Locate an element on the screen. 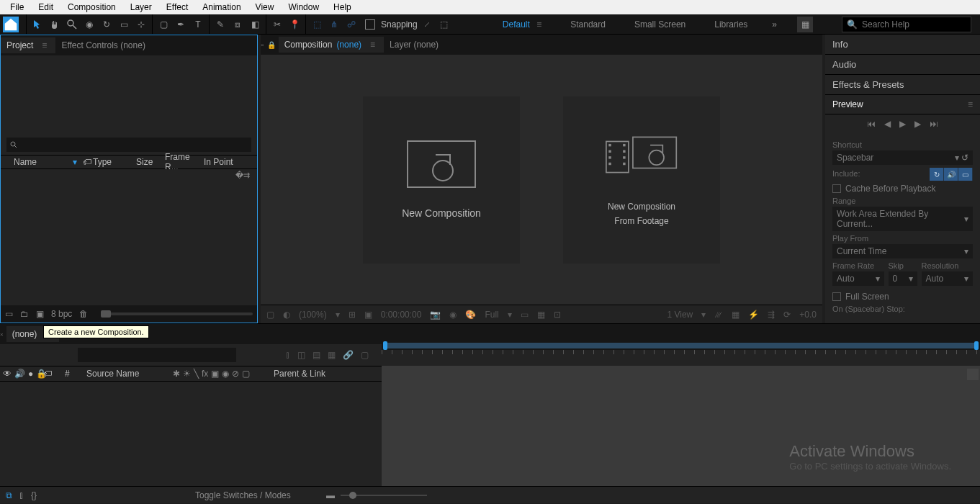  col-num: # is located at coordinates (72, 374).